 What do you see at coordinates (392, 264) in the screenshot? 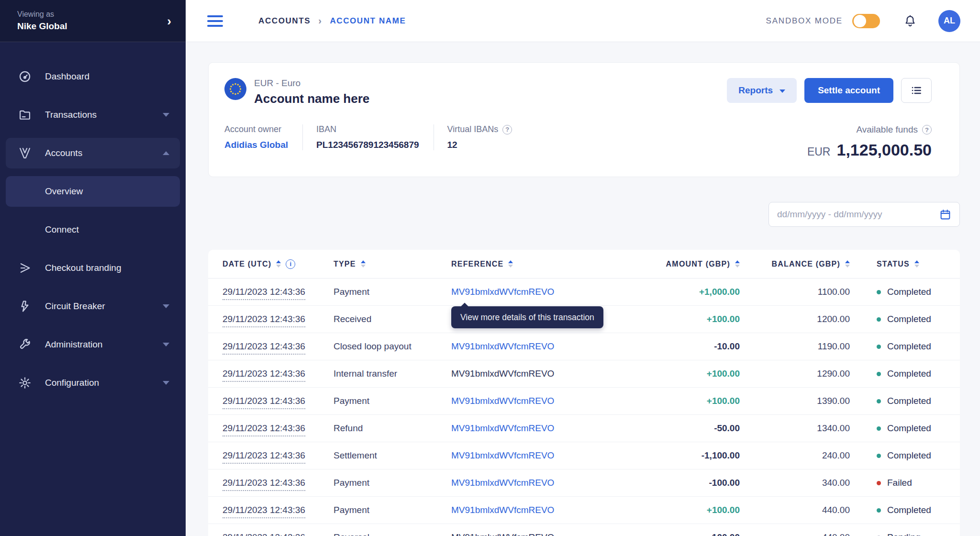
I see `column-header-type: TYPE` at bounding box center [392, 264].